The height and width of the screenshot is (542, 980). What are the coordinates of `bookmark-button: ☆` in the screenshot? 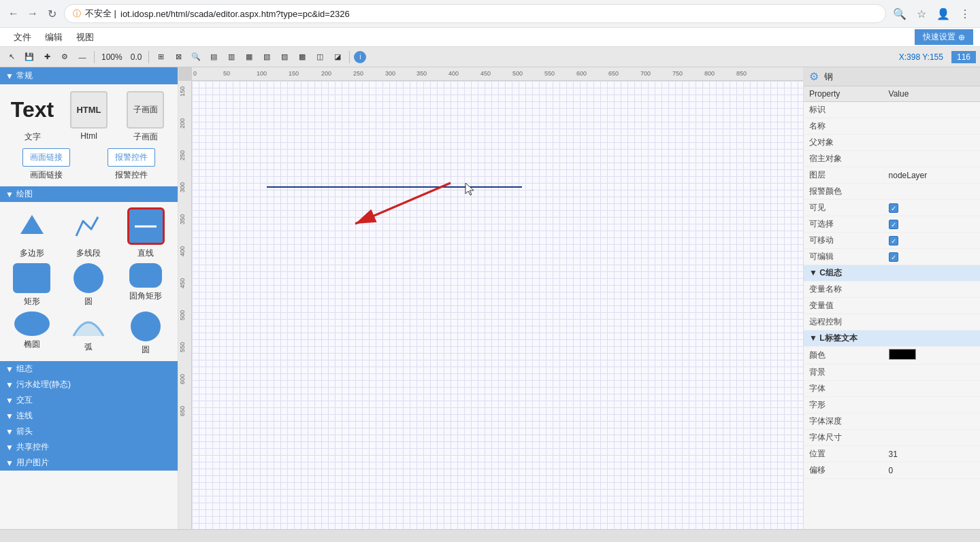 It's located at (921, 14).